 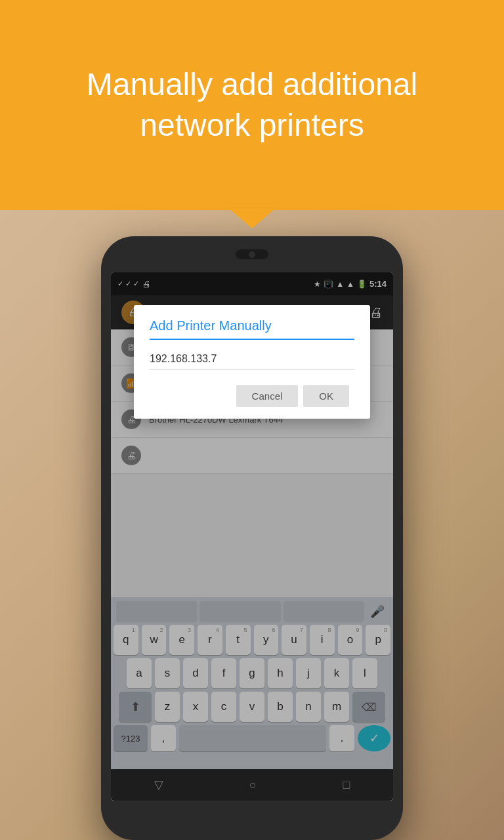 What do you see at coordinates (252, 339) in the screenshot?
I see `dialog-divider` at bounding box center [252, 339].